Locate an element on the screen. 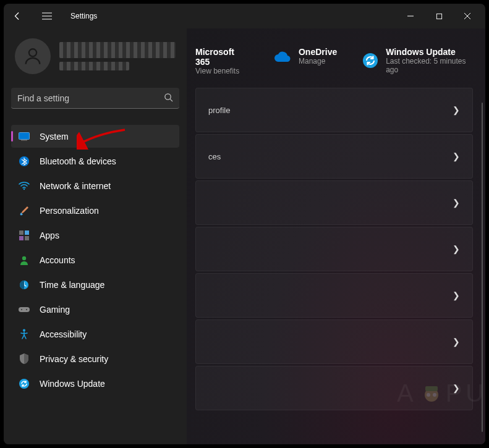  shield-icon is located at coordinates (24, 359).